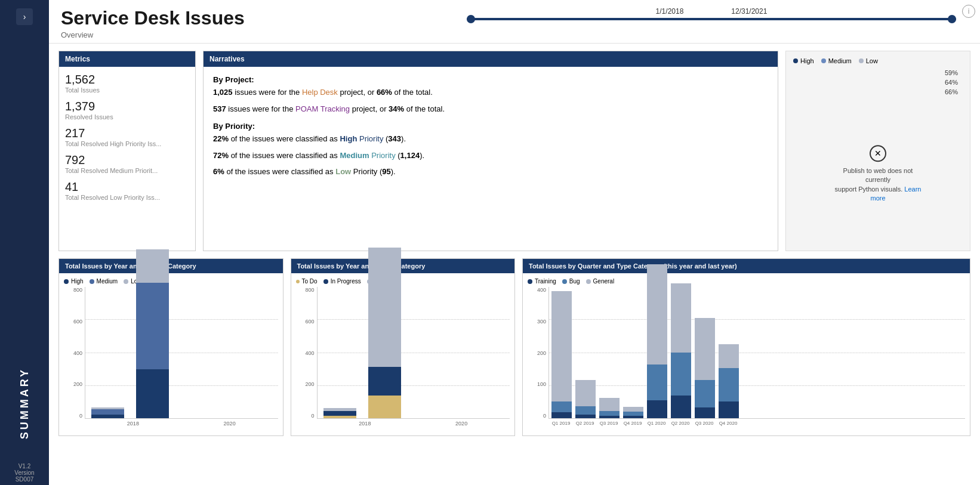 The width and height of the screenshot is (980, 485). What do you see at coordinates (107, 412) in the screenshot?
I see `bar-med-2018` at bounding box center [107, 412].